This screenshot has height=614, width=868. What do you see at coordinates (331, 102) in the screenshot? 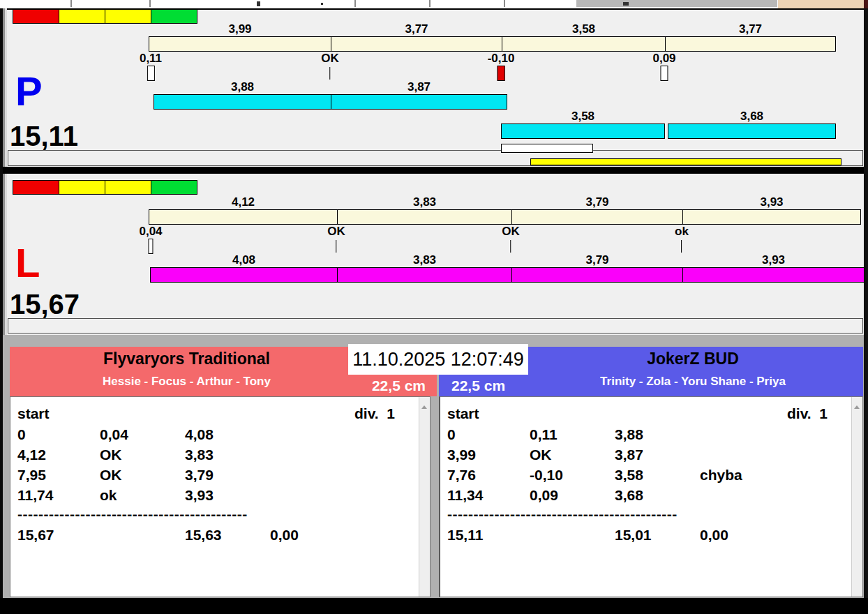
I see `lane-p-run-bar-1: 3,88 3,87` at bounding box center [331, 102].